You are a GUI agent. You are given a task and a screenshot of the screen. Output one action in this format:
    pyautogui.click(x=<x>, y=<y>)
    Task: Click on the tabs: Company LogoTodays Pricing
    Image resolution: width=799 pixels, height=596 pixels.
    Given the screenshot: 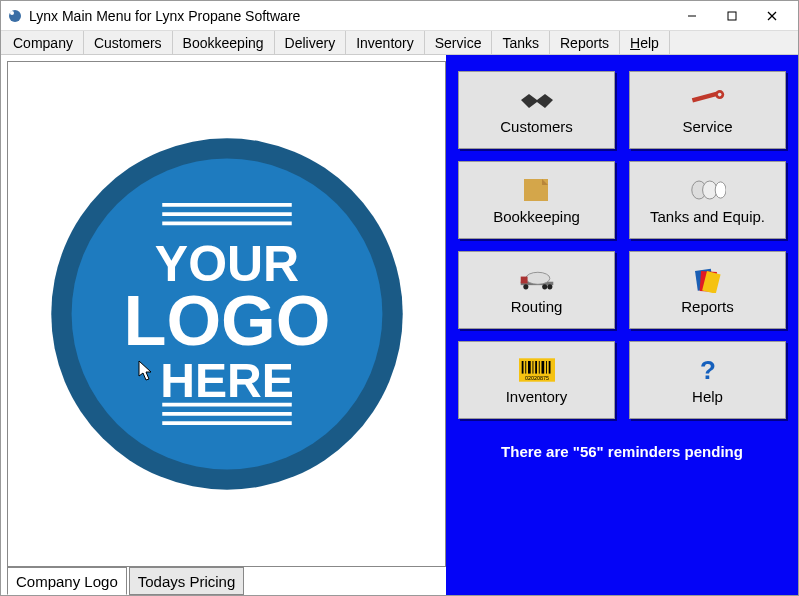 What is the action you would take?
    pyautogui.click(x=226, y=581)
    